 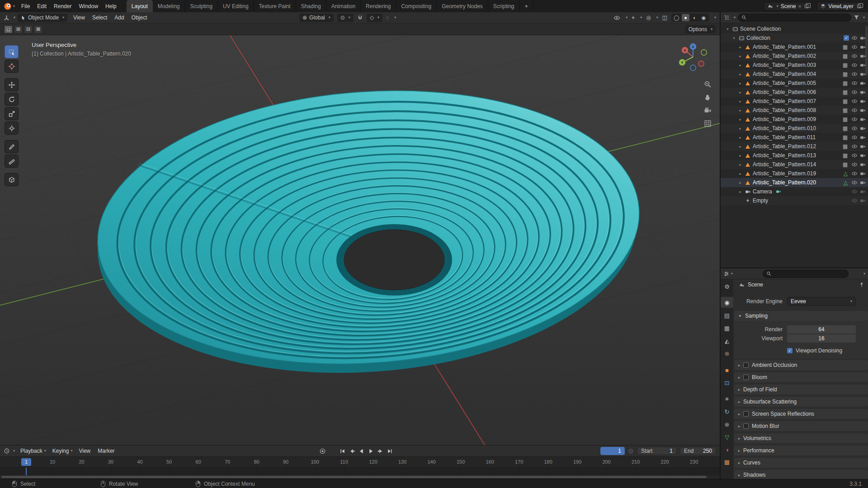 I want to click on editor-type-outliner-icon, so click(x=727, y=18).